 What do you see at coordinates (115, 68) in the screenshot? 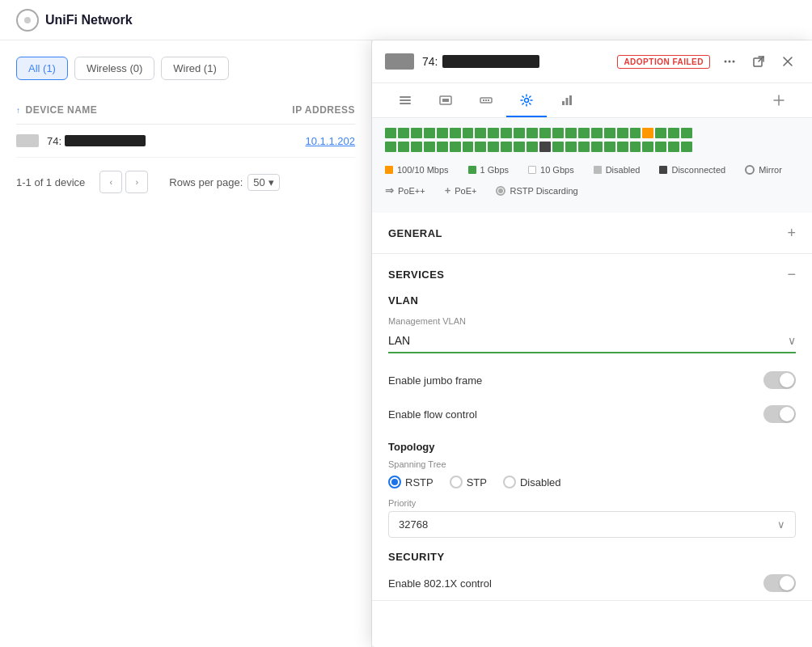
I see `tab-wireless: Wireless (0)` at bounding box center [115, 68].